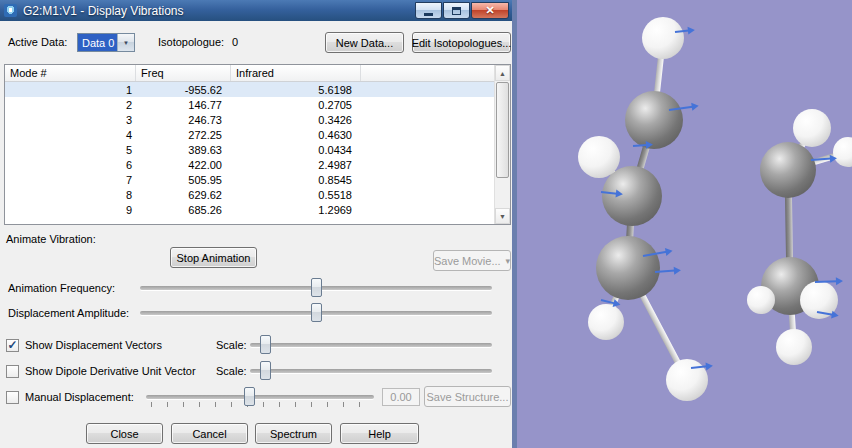  What do you see at coordinates (214, 258) in the screenshot?
I see `stop-animation-button: Stop Animation` at bounding box center [214, 258].